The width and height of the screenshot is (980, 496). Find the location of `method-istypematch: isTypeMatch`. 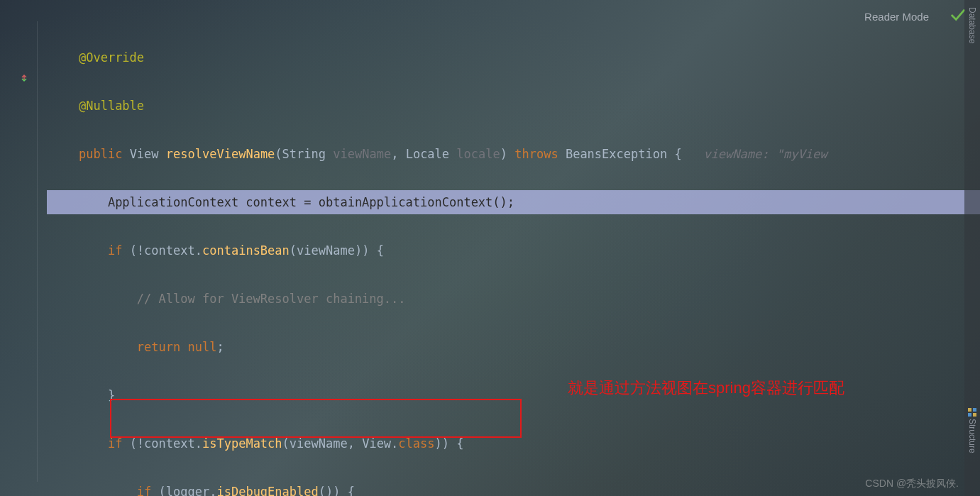

method-istypematch: isTypeMatch is located at coordinates (243, 443).